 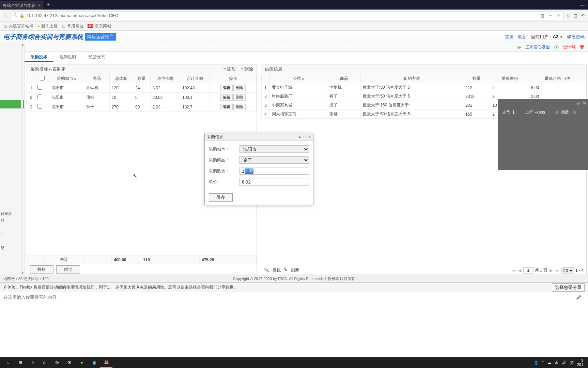 I want to click on tab-purchase-bid: 采购投标, so click(x=39, y=57).